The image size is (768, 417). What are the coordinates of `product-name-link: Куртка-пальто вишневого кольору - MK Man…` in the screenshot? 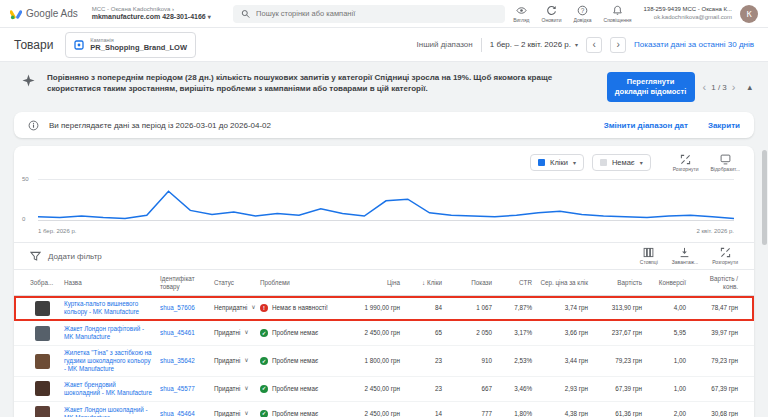 It's located at (102, 308).